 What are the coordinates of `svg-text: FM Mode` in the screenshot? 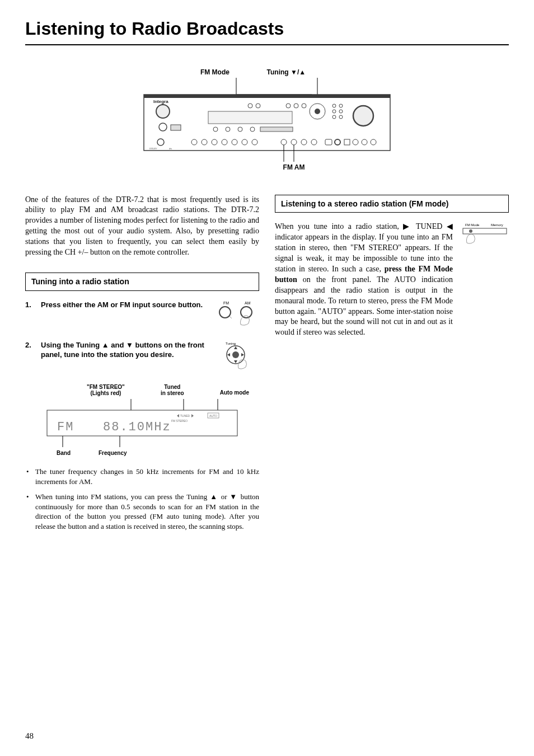 It's located at (472, 225).